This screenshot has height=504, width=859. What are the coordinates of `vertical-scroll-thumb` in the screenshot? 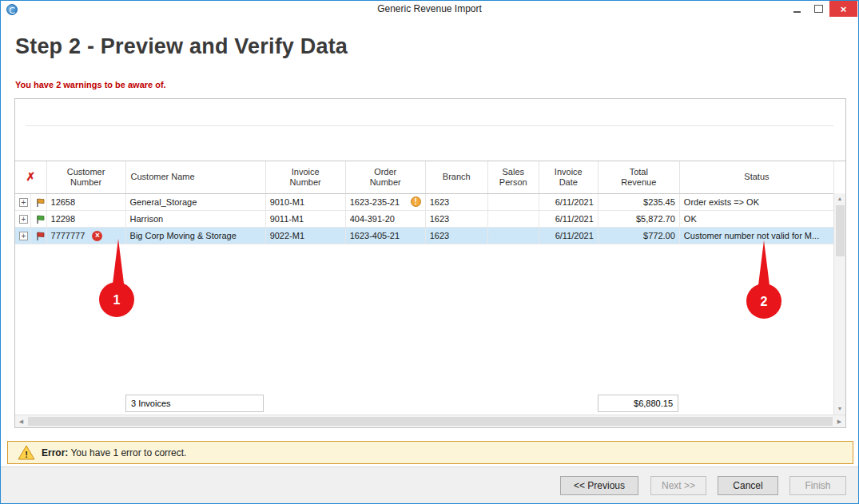 It's located at (841, 231).